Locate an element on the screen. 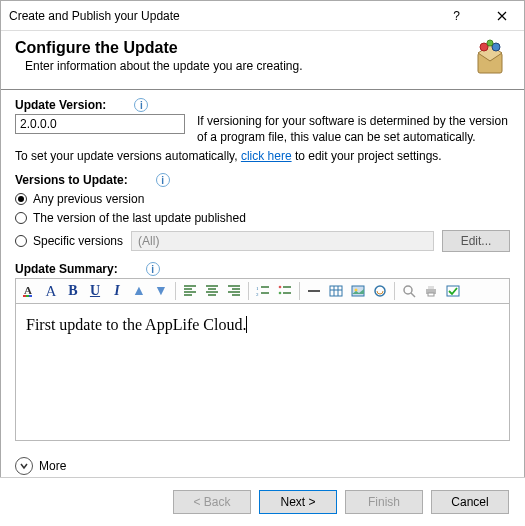 The image size is (525, 526). svg-text: 2 is located at coordinates (258, 294).